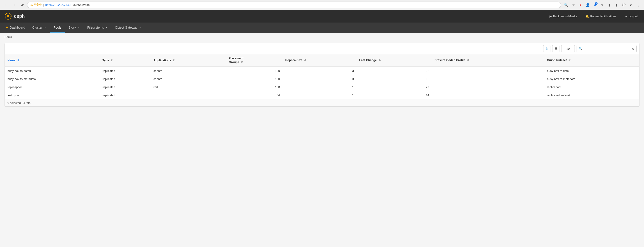 The image size is (644, 247). I want to click on forward-button: →, so click(14, 5).